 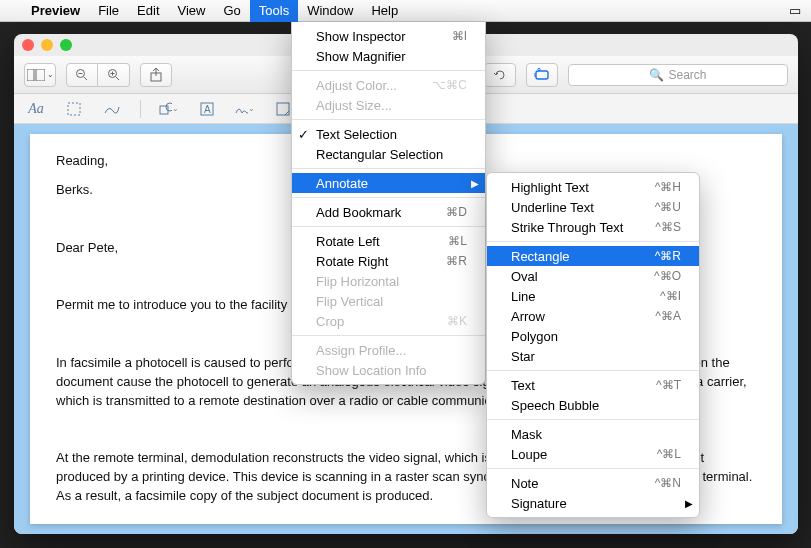 What do you see at coordinates (593, 405) in the screenshot?
I see `annotate-item-speech-bubble: Speech Bubble` at bounding box center [593, 405].